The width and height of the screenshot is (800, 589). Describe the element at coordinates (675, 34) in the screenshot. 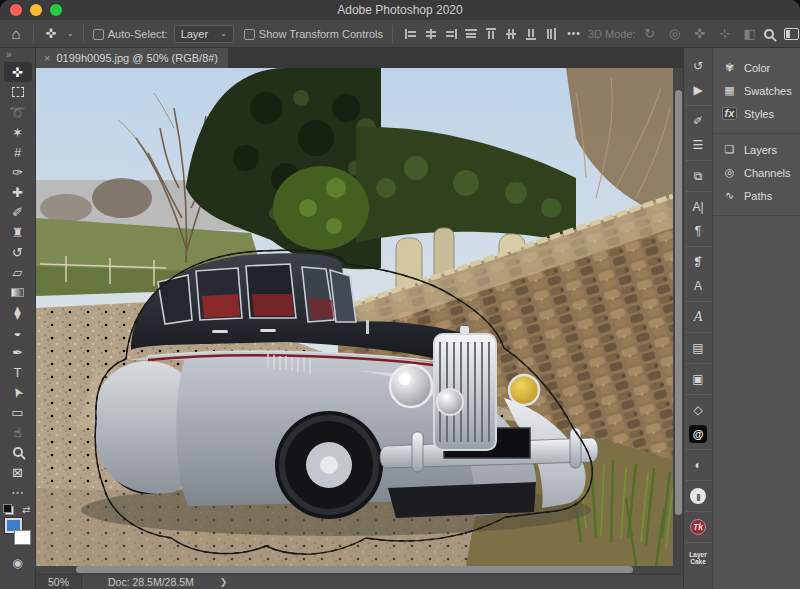

I see `3d-roll-icon: ◎` at that location.